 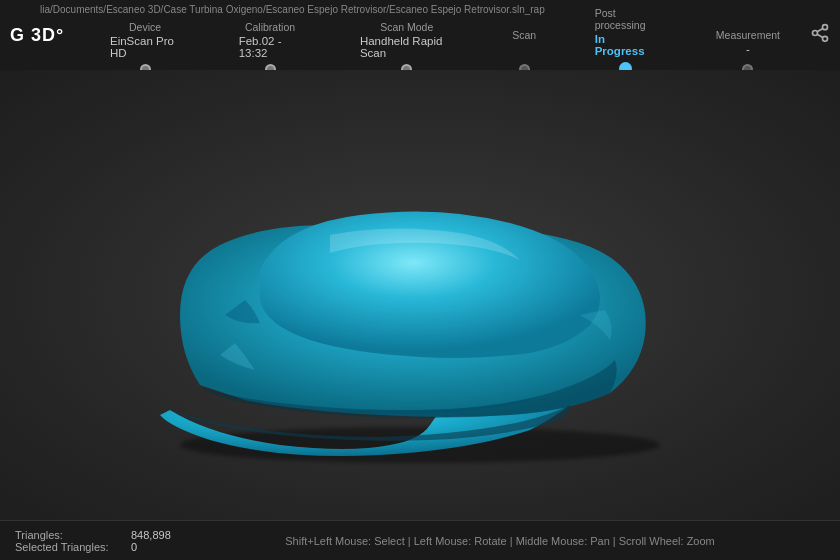 What do you see at coordinates (500, 541) in the screenshot?
I see `help-text: Shift+Left Mouse: Select | Left Mouse: R…` at bounding box center [500, 541].